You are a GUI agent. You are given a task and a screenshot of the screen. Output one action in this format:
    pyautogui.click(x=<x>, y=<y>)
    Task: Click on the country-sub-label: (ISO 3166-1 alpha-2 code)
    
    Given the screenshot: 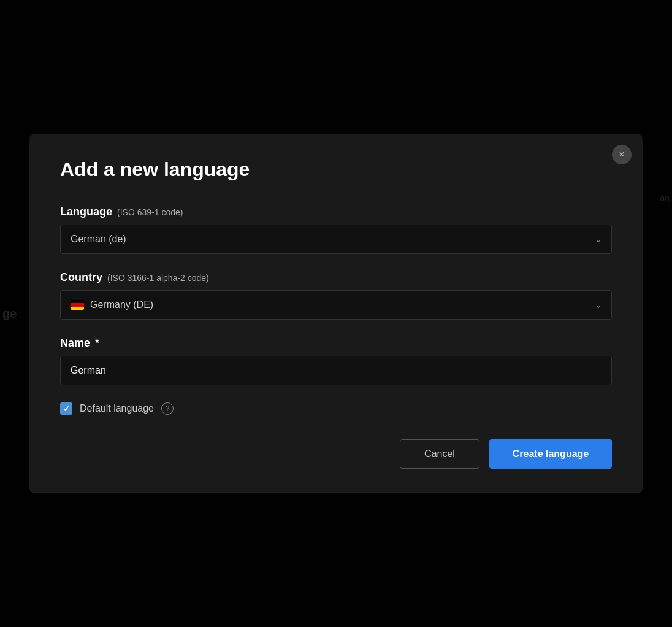 What is the action you would take?
    pyautogui.click(x=158, y=278)
    